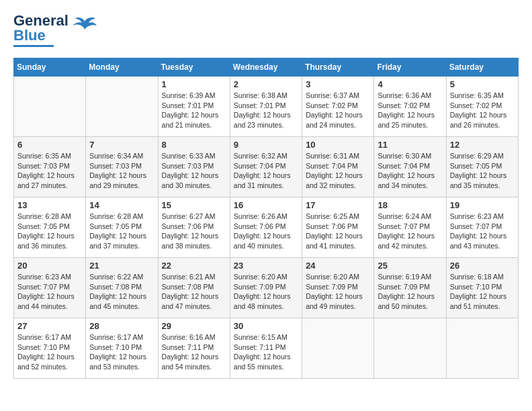 The height and width of the screenshot is (411, 532). I want to click on day-cell-3: 3Sunrise: 6:37 AM Sunset: 7:02 PM Daylig…, so click(339, 107).